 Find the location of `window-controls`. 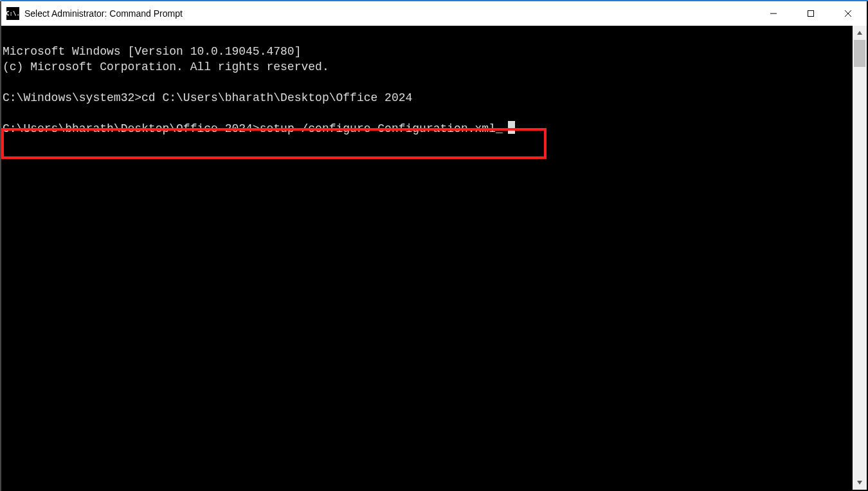

window-controls is located at coordinates (811, 14).